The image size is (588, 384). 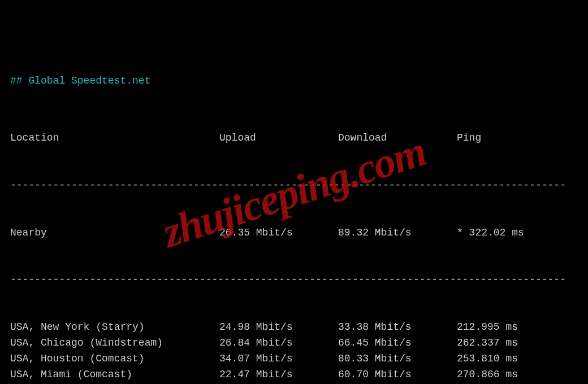 I want to click on header-download: Download, so click(x=397, y=138).